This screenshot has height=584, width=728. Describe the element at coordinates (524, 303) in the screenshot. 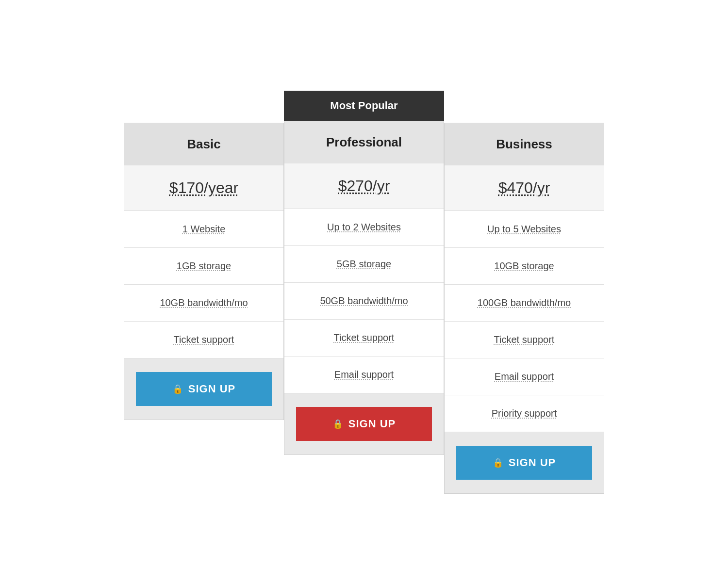

I see `business-feature-3: 100GB bandwidth/mo` at that location.